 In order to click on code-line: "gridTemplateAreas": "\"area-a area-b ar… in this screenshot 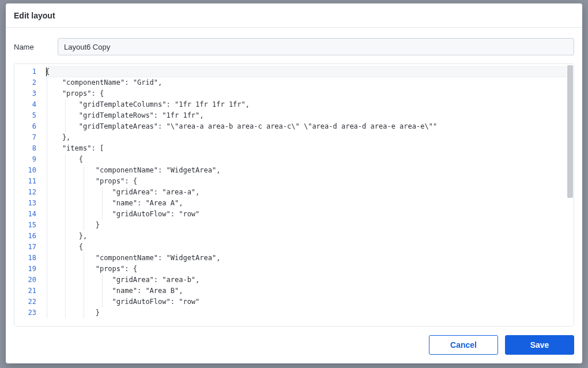, I will do `click(310, 127)`.